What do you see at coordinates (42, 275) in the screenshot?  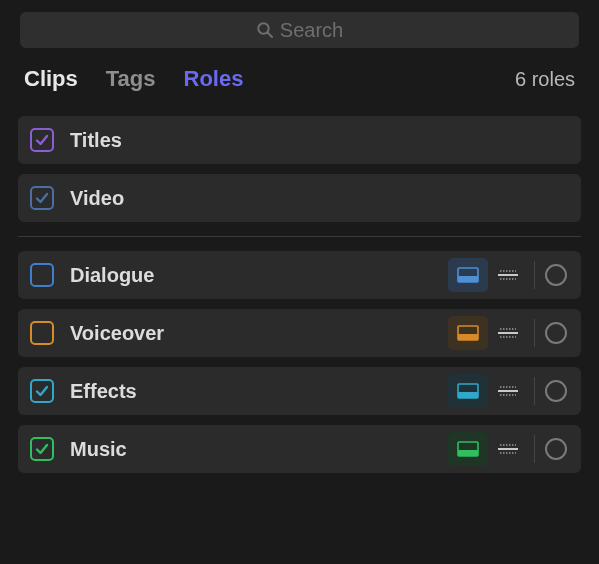 I see `checkbox-dialogue` at bounding box center [42, 275].